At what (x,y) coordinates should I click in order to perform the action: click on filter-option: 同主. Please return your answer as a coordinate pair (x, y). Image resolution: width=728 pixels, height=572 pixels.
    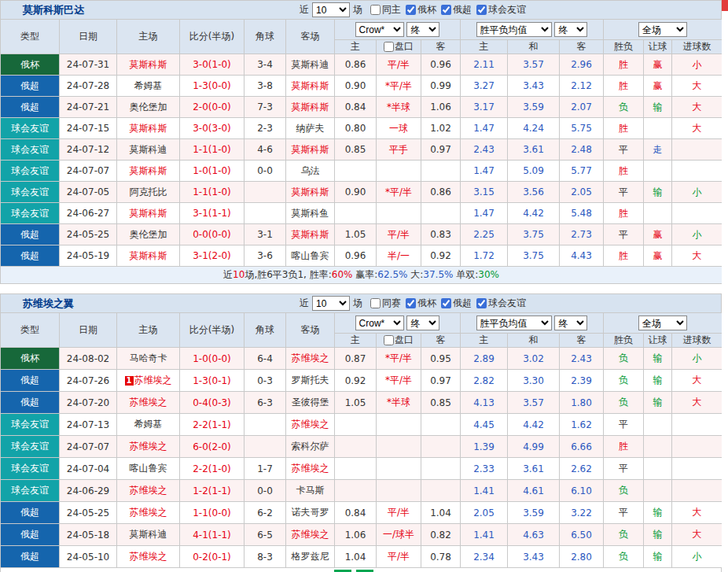
    Looking at the image, I should click on (385, 9).